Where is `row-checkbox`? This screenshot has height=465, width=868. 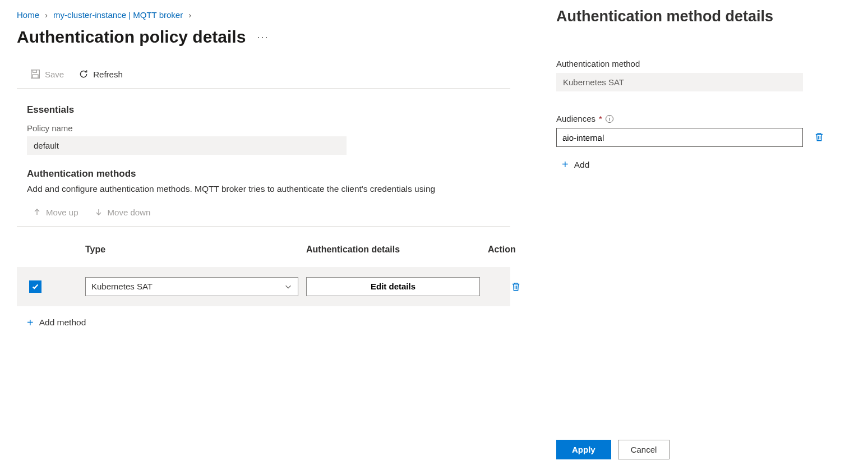
row-checkbox is located at coordinates (35, 287).